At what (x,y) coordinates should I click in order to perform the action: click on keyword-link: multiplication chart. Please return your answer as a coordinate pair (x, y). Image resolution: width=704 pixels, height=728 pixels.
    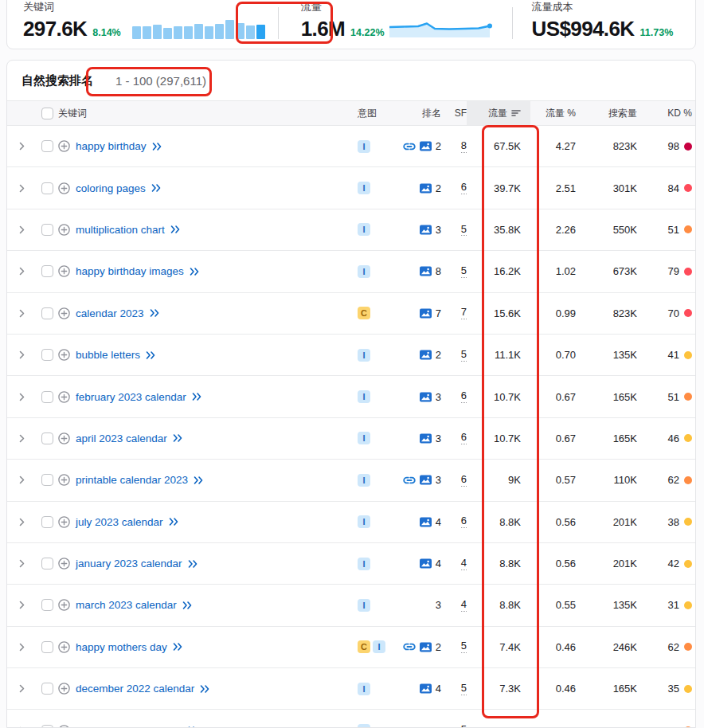
    Looking at the image, I should click on (120, 229).